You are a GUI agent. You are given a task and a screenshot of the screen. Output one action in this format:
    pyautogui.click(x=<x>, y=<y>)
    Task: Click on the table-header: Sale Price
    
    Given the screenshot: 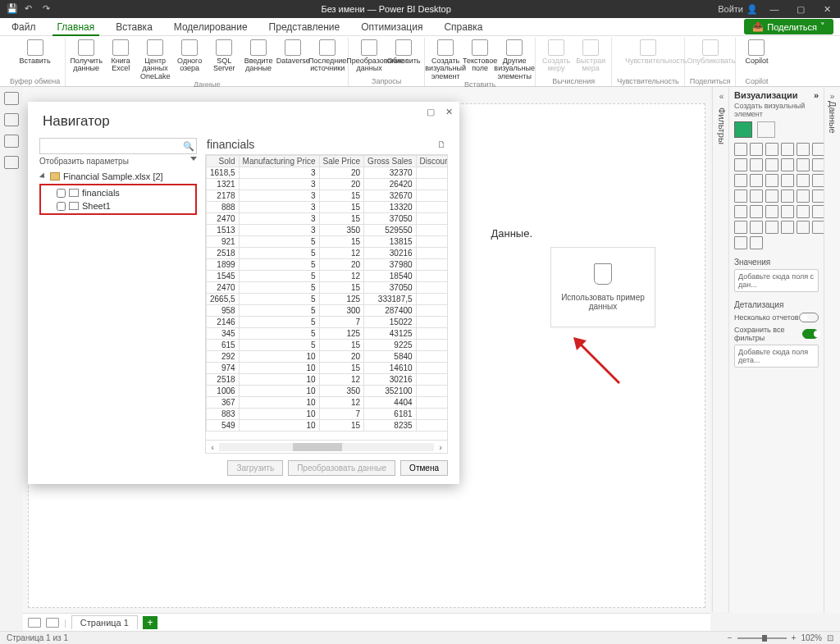 What is the action you would take?
    pyautogui.click(x=341, y=162)
    